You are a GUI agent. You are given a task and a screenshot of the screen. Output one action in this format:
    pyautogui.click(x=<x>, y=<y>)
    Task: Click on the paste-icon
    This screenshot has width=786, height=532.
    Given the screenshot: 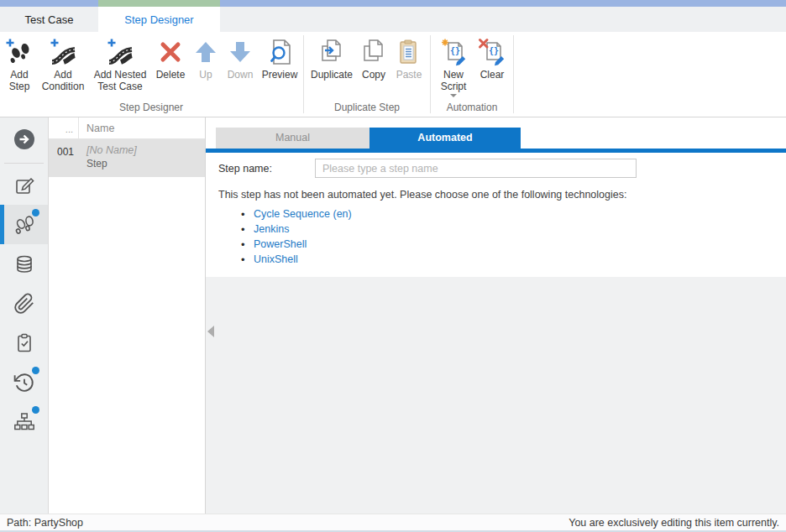 What is the action you would take?
    pyautogui.click(x=409, y=52)
    